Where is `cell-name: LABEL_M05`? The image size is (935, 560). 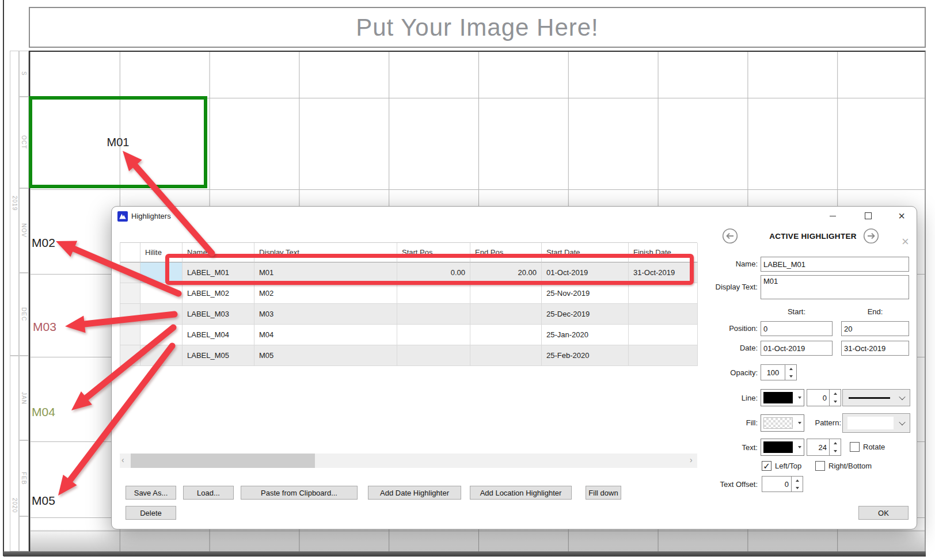
cell-name: LABEL_M05 is located at coordinates (219, 356).